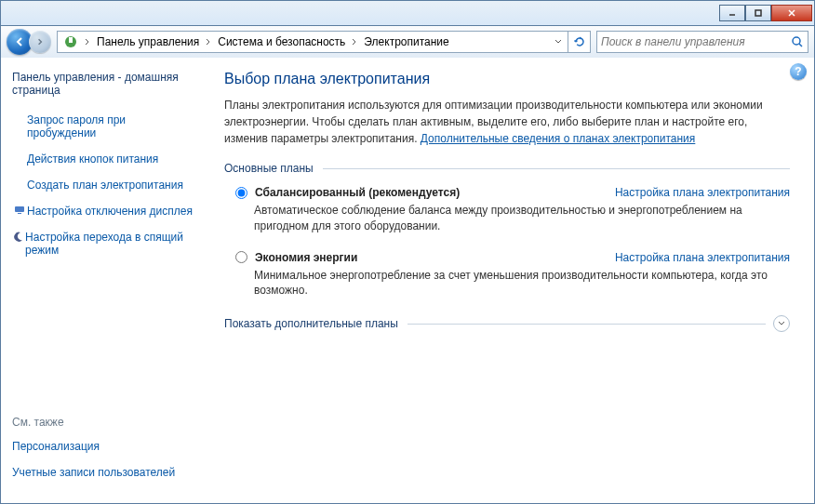 This screenshot has height=504, width=815. What do you see at coordinates (71, 42) in the screenshot?
I see `control-panel-icon` at bounding box center [71, 42].